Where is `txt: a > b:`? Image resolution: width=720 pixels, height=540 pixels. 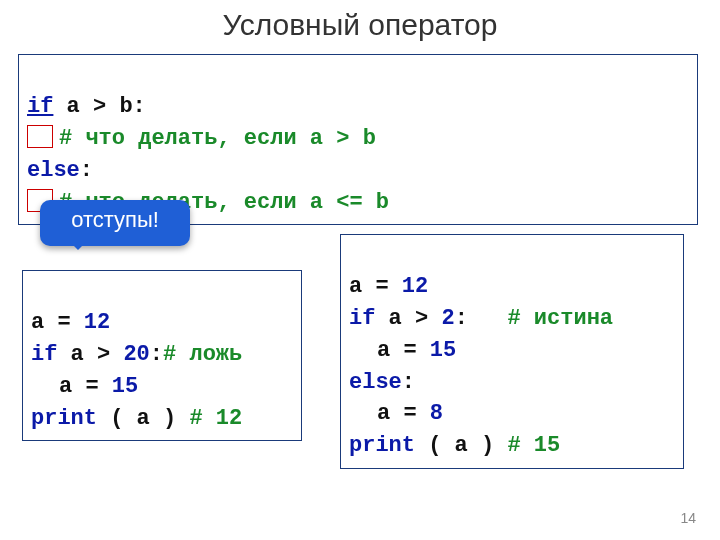
txt: a > b: is located at coordinates (99, 106).